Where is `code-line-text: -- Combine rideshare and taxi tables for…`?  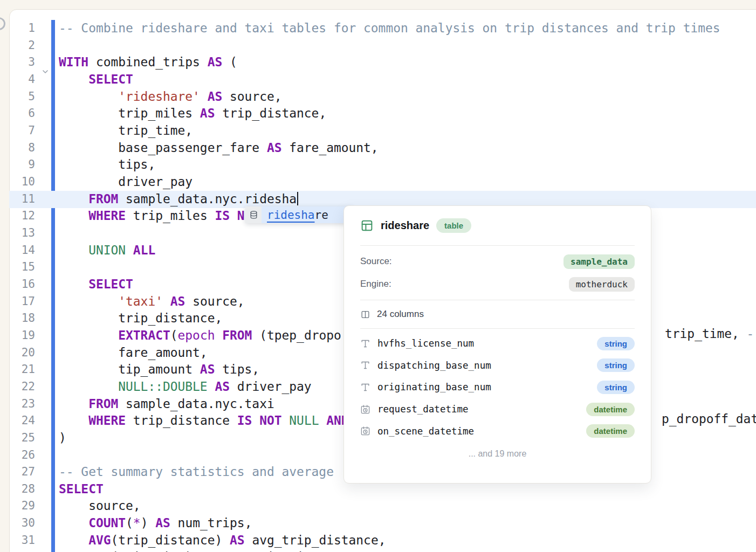
code-line-text: -- Combine rideshare and taxi tables for… is located at coordinates (389, 29).